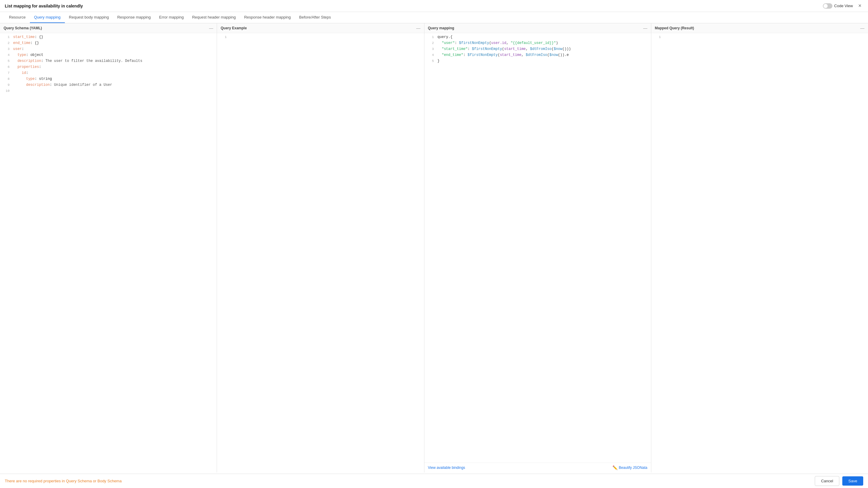 The height and width of the screenshot is (488, 868). Describe the element at coordinates (538, 28) in the screenshot. I see `query-mapping-header: Query mapping —` at that location.